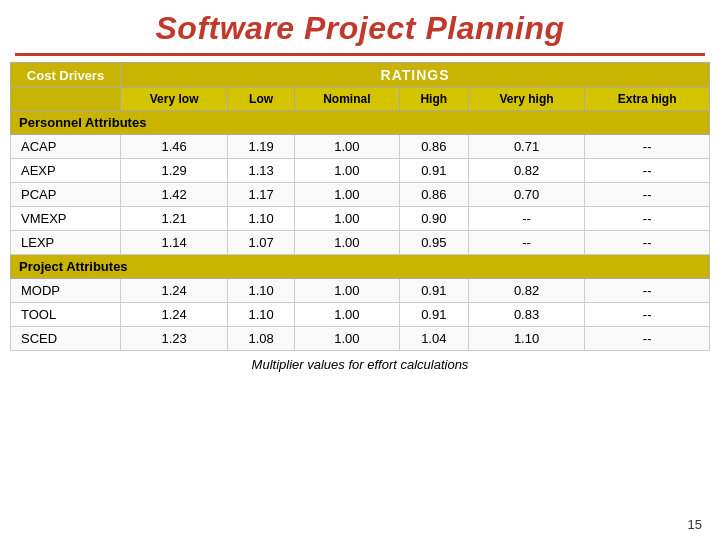 This screenshot has width=720, height=540. I want to click on cell-value: 1.46, so click(174, 147).